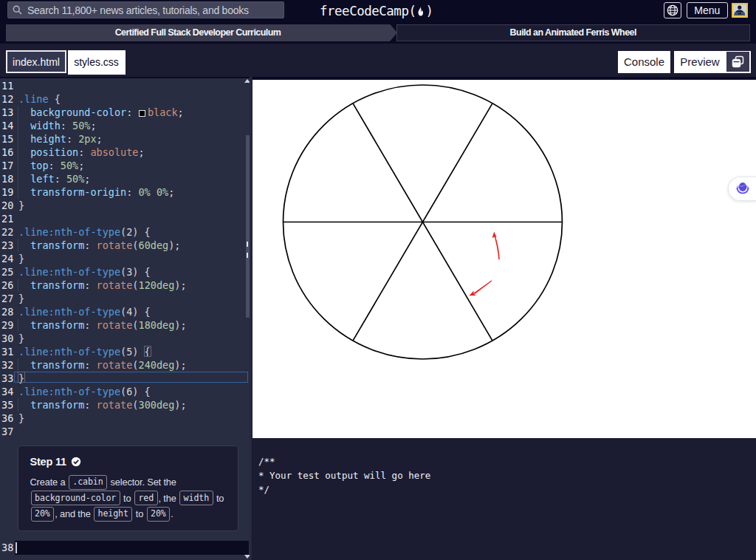 The height and width of the screenshot is (560, 756). Describe the element at coordinates (125, 418) in the screenshot. I see `code-line-36: 36}` at that location.